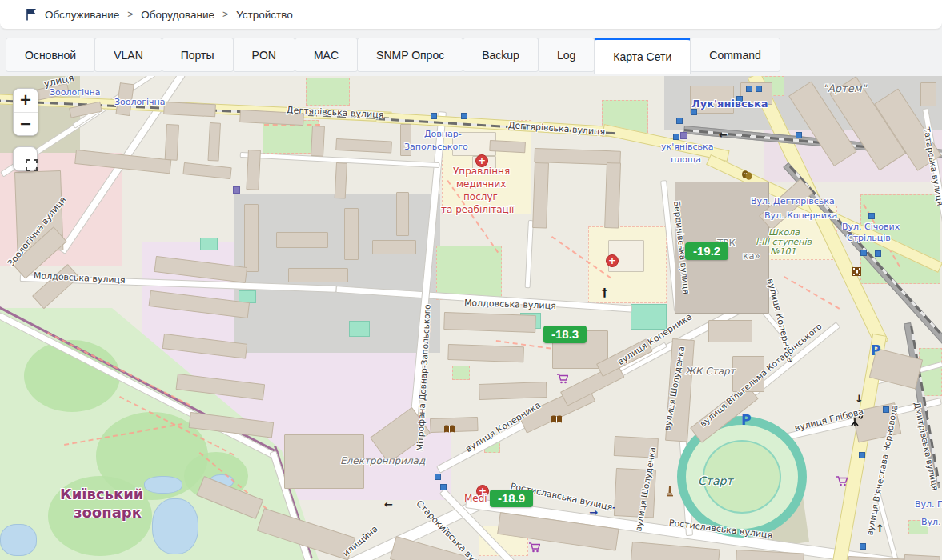  What do you see at coordinates (642, 56) in the screenshot?
I see `tab-network-map: Карта Сети` at bounding box center [642, 56].